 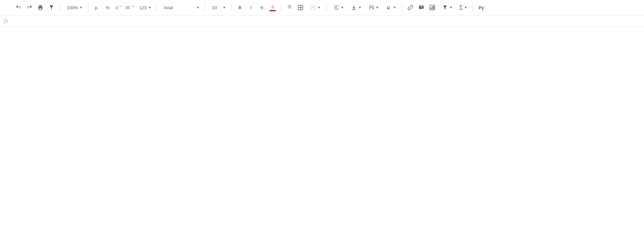 What do you see at coordinates (314, 8) in the screenshot?
I see `merge-cells-dropdown: ▼` at bounding box center [314, 8].